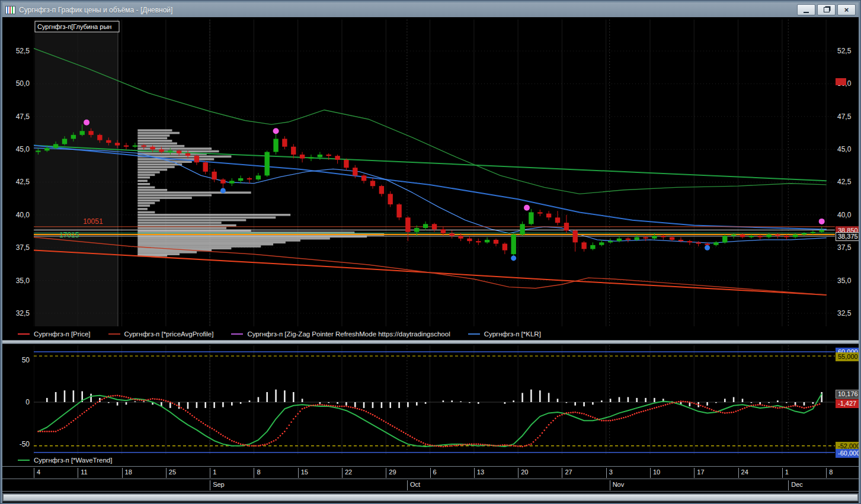 This screenshot has height=504, width=861. What do you see at coordinates (826, 9) in the screenshot?
I see `restore-button` at bounding box center [826, 9].